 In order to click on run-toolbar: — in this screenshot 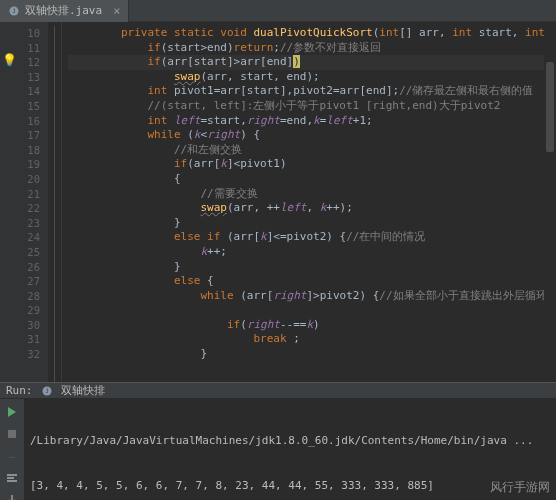, I will do `click(12, 450)`.